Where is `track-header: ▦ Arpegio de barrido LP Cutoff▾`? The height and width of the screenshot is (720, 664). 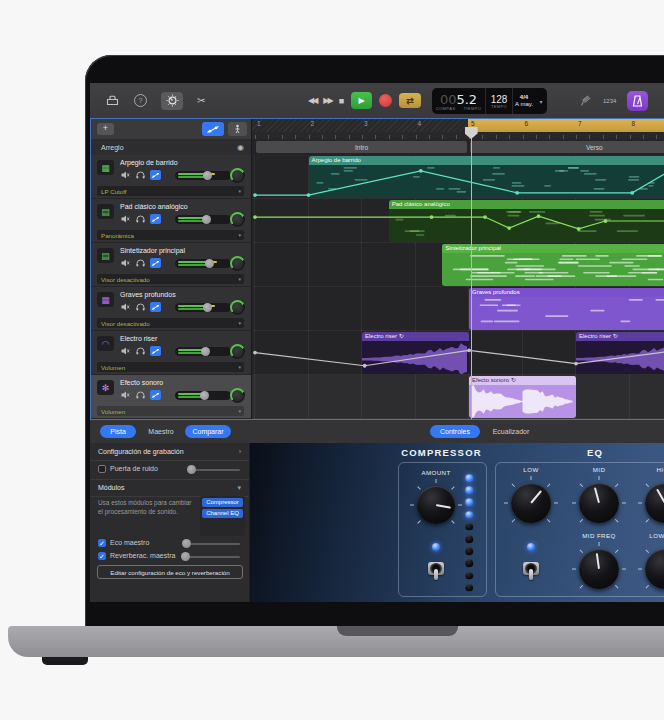
track-header: ▦ Arpegio de barrido LP Cutoff▾ is located at coordinates (171, 177).